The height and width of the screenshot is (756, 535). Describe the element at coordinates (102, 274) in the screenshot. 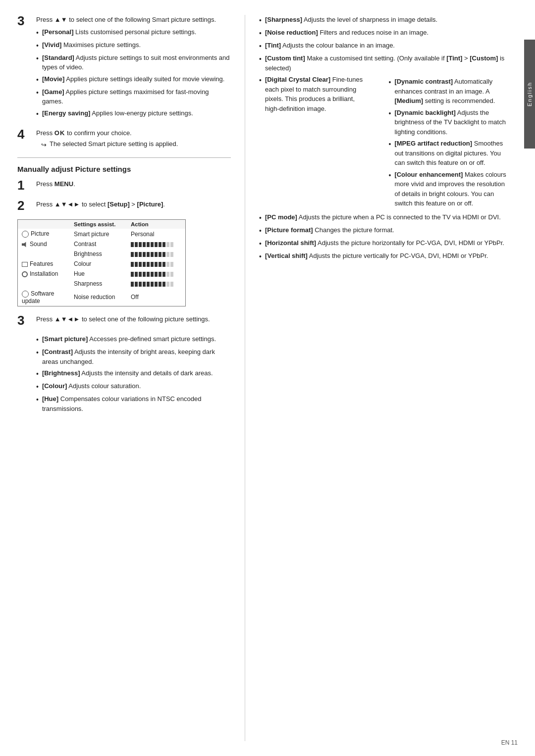

I see `table-row: Installation Hue` at that location.